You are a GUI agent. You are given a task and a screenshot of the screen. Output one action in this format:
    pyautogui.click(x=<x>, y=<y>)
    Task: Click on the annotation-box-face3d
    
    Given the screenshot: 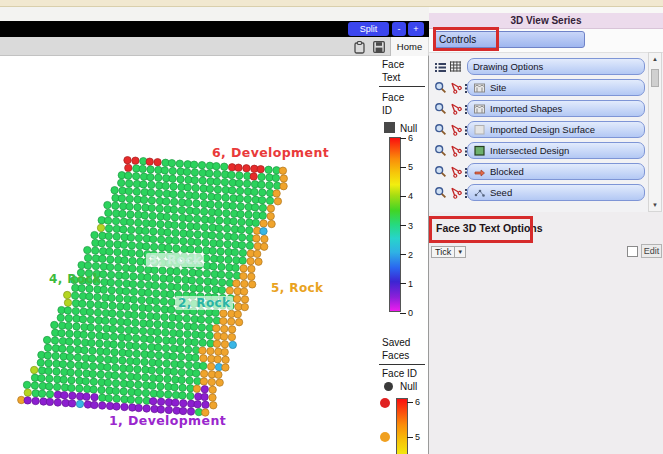 What is the action you would take?
    pyautogui.click(x=481, y=230)
    